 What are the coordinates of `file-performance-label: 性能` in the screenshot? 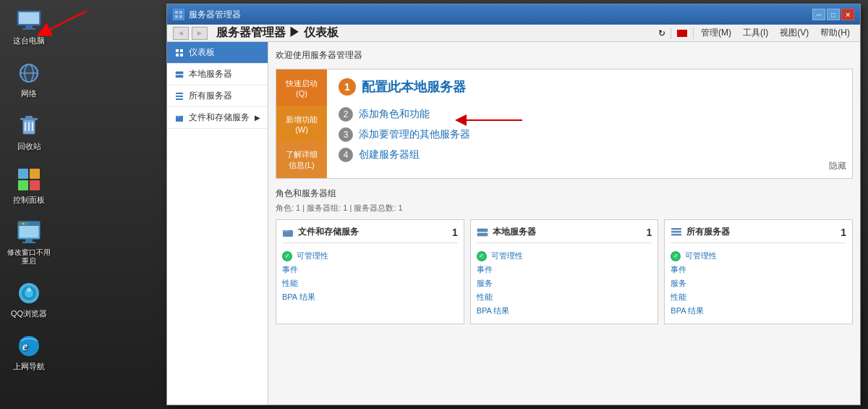 It's located at (290, 284).